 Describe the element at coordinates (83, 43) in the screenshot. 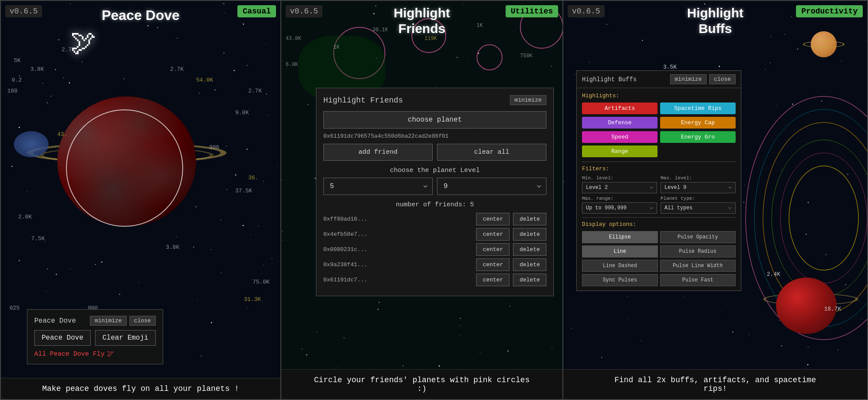

I see `dove-icon: 🕊` at that location.